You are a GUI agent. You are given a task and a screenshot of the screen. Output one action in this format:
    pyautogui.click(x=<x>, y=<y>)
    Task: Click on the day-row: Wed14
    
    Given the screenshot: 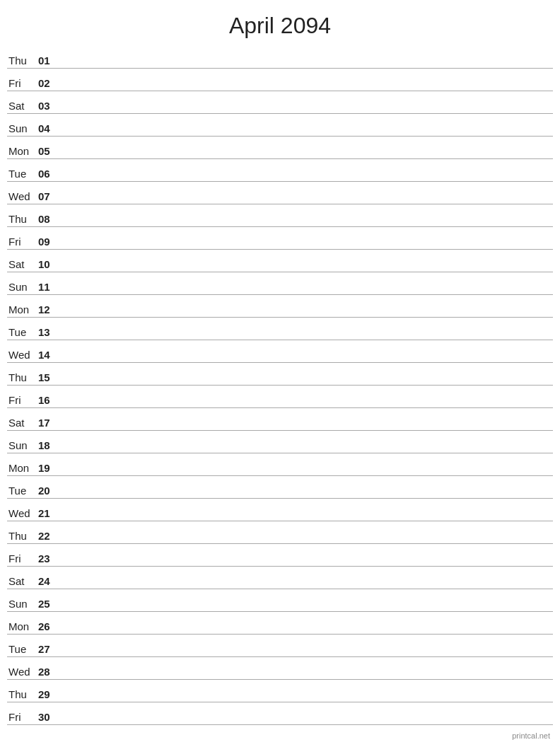 What is the action you would take?
    pyautogui.click(x=280, y=352)
    